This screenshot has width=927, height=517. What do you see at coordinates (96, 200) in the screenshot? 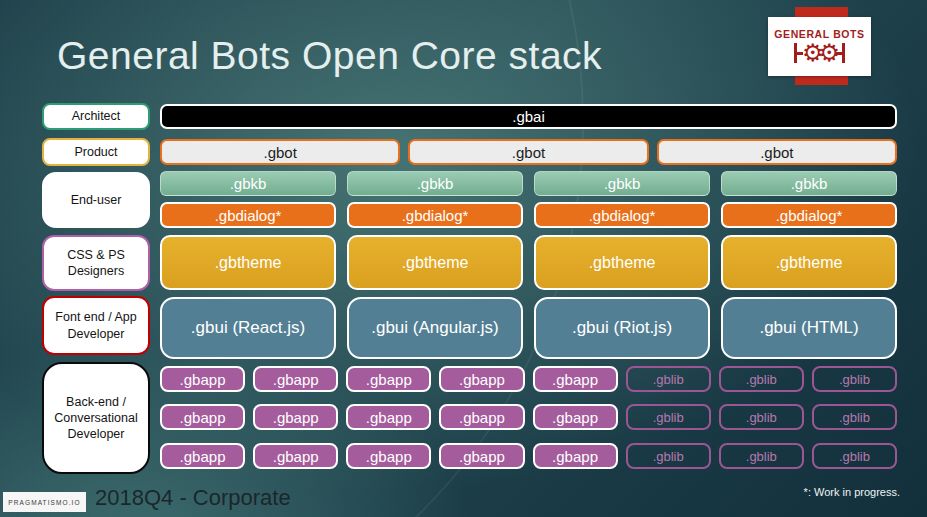
I see `row-label-end-user: End-user` at bounding box center [96, 200].